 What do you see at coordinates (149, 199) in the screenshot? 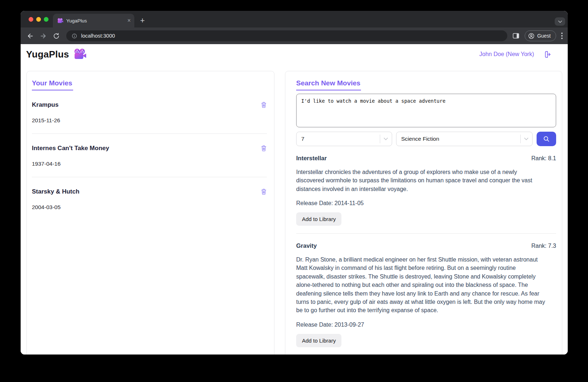
I see `list-item: Starsky & Hutch 2004-03-05` at bounding box center [149, 199].